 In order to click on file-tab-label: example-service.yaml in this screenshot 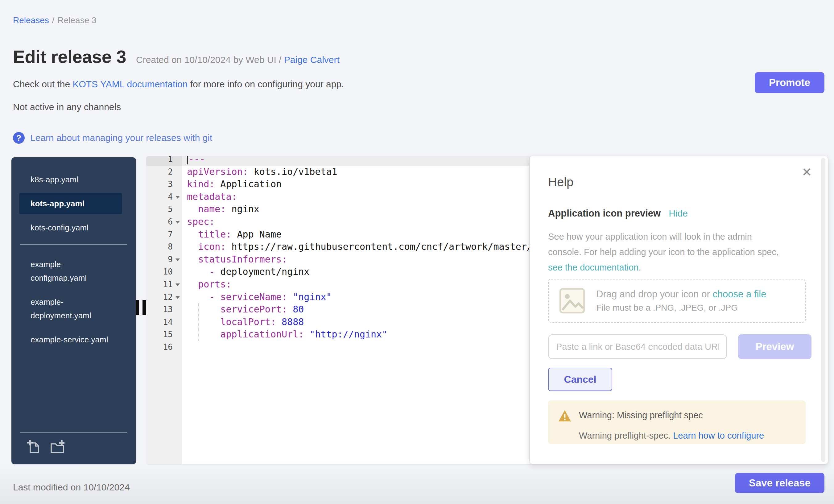, I will do `click(69, 339)`.